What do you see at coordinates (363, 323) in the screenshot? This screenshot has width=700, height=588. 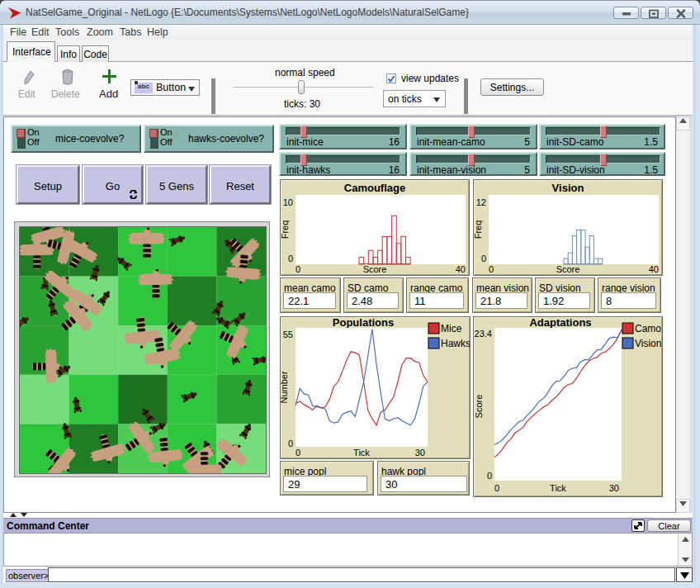 I see `svg-text: Populations` at bounding box center [363, 323].